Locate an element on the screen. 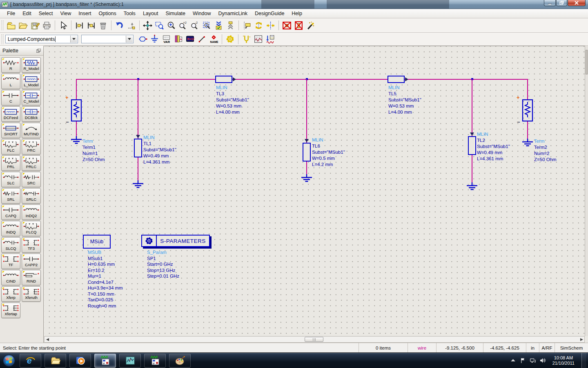 The width and height of the screenshot is (588, 368). tl1-symbol is located at coordinates (138, 148).